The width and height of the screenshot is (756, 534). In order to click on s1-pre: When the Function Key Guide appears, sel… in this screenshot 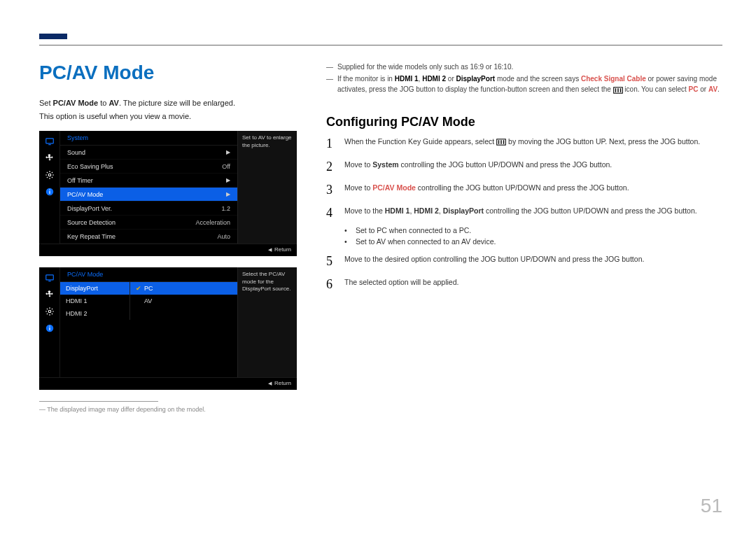, I will do `click(420, 141)`.